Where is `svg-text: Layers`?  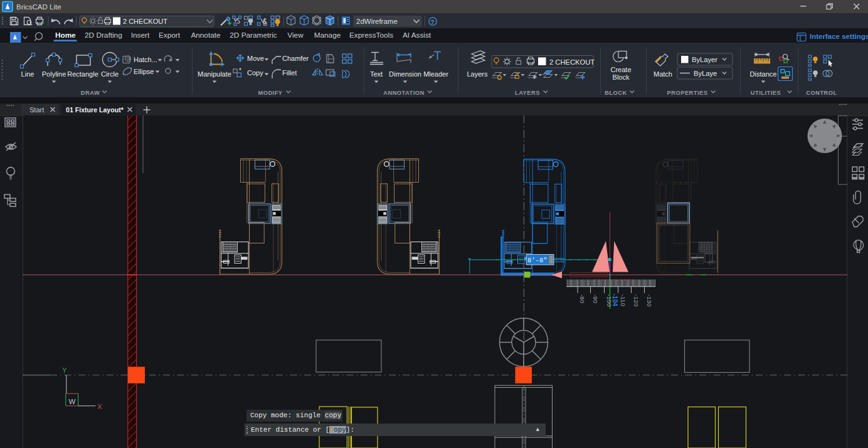
svg-text: Layers is located at coordinates (477, 74).